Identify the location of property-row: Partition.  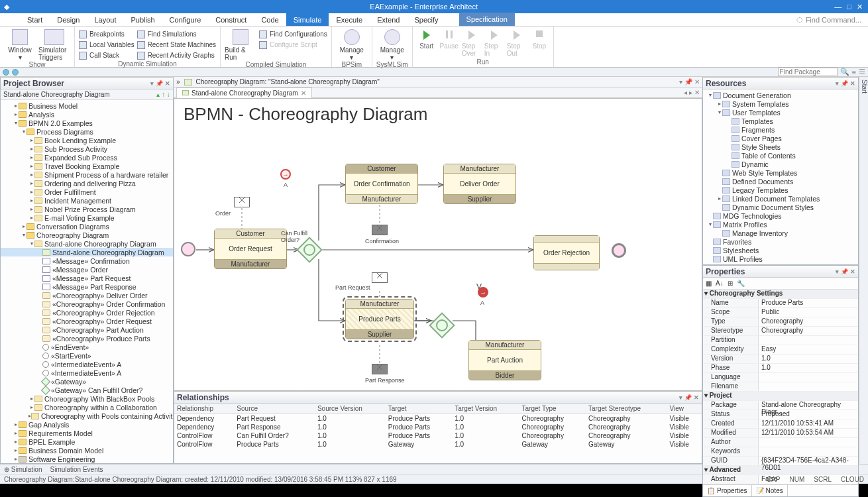
(781, 341).